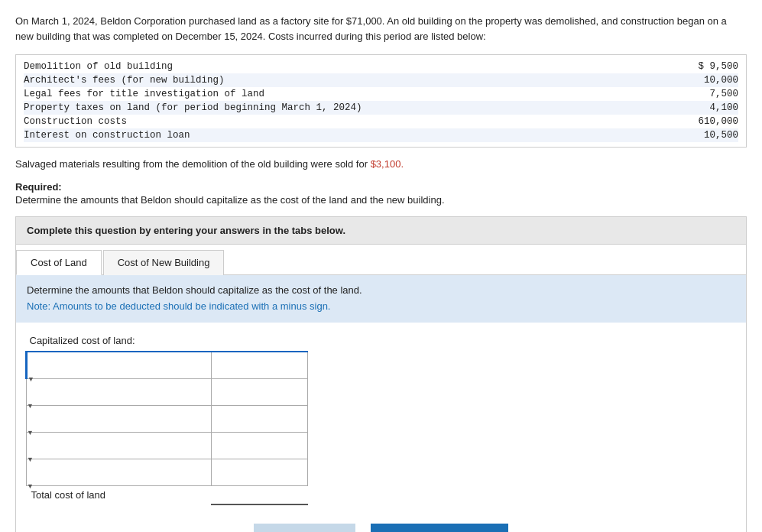 The width and height of the screenshot is (762, 532). I want to click on cost-row-6: Interest on construction loan 10,500, so click(381, 135).